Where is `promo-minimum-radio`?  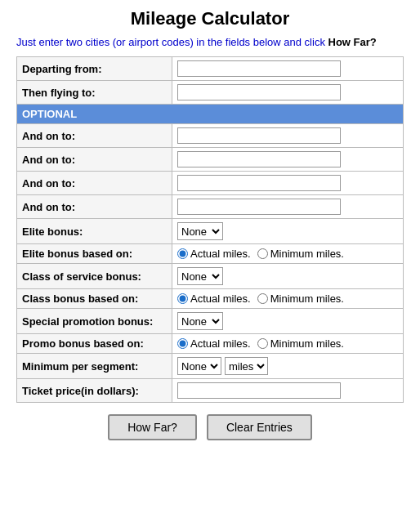
promo-minimum-radio is located at coordinates (263, 343).